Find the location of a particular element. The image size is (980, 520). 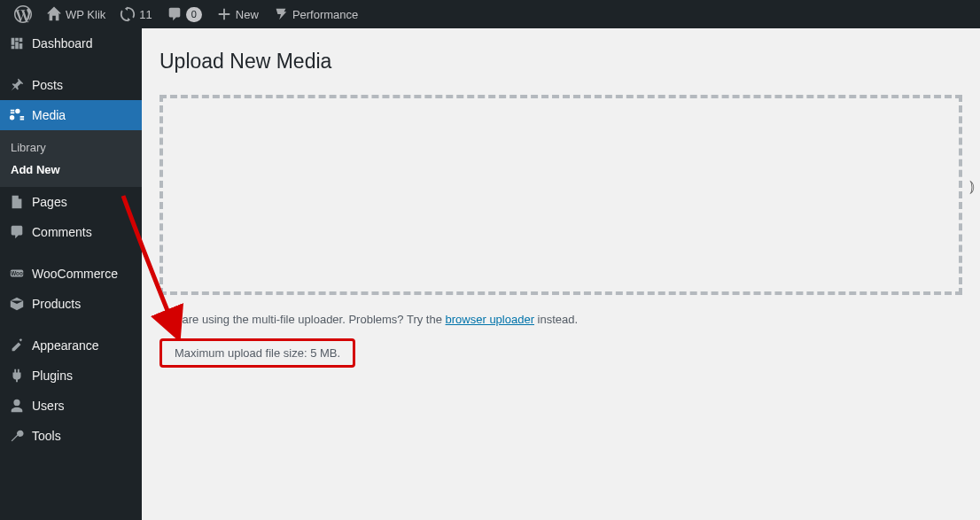

comments-count: 0 is located at coordinates (194, 14).